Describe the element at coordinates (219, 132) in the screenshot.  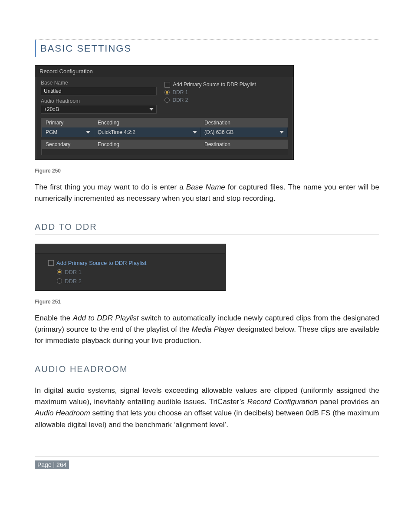
I see `primary-destination-value: (D:\) 636 GB` at that location.